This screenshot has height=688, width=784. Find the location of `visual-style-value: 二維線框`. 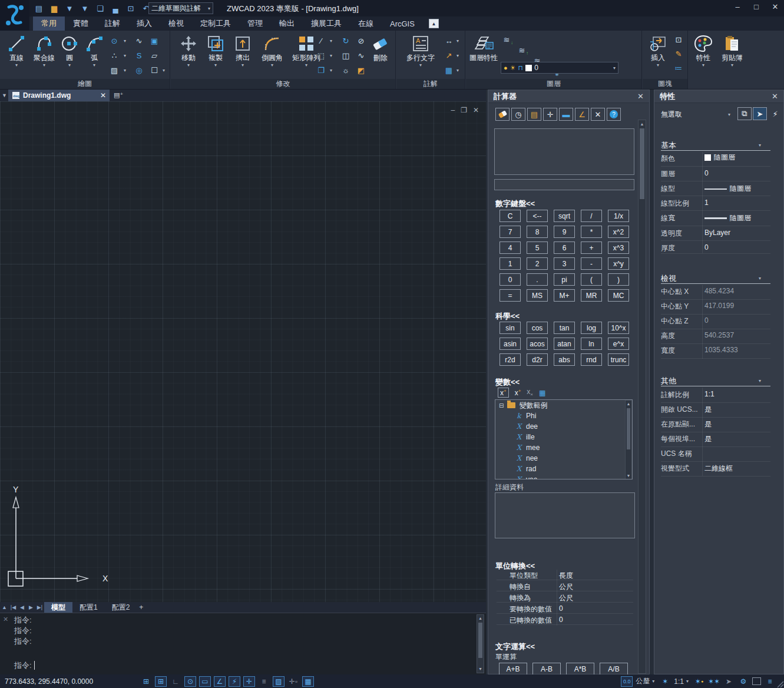

visual-style-value: 二維線框 is located at coordinates (719, 469).